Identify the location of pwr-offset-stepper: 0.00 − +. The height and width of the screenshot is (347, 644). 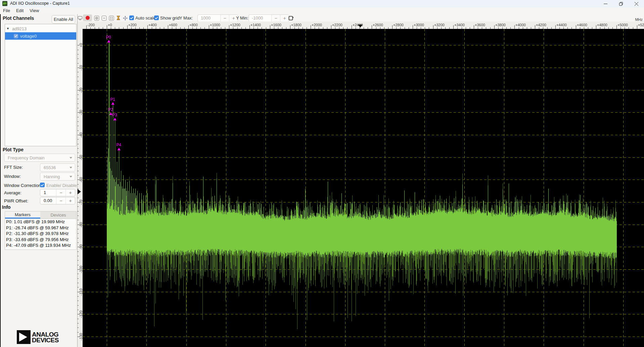
(58, 201).